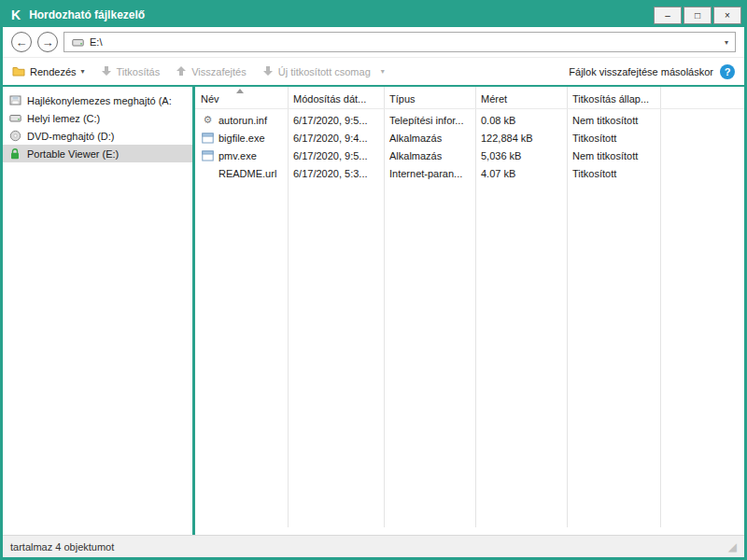 The width and height of the screenshot is (747, 560). I want to click on drive-icon, so click(78, 43).